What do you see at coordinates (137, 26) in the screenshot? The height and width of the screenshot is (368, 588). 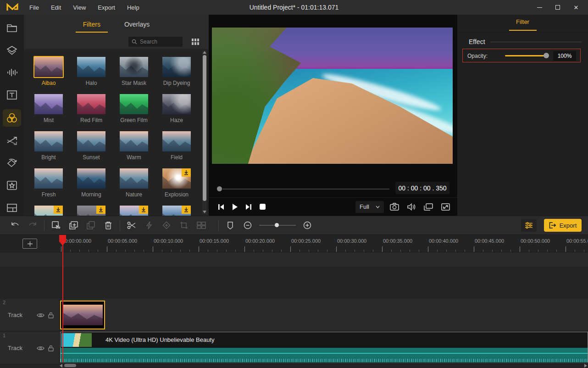 I see `tab-overlays: Overlays` at bounding box center [137, 26].